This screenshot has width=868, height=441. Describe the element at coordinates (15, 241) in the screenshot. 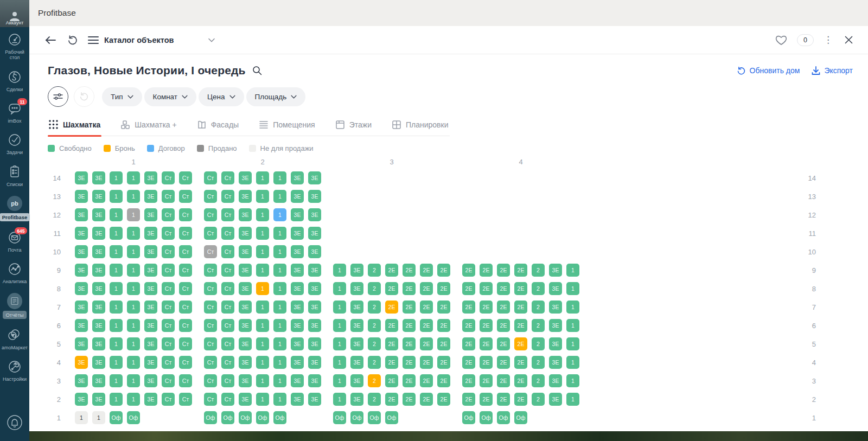

I see `sidebar-item-mail: 645Почта` at that location.